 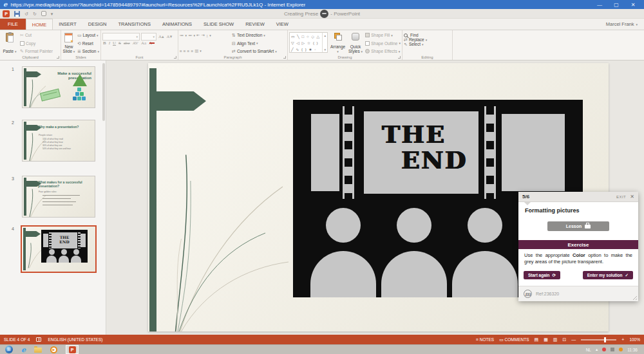 What do you see at coordinates (88, 35) in the screenshot?
I see `layout-button: ▭Layout▾` at bounding box center [88, 35].